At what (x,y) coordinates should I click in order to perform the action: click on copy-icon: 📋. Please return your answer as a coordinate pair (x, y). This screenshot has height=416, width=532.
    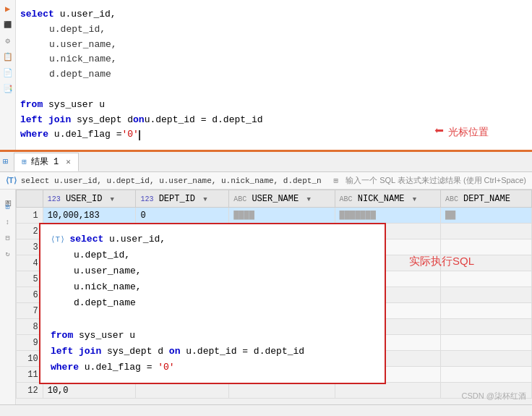
    Looking at the image, I should click on (8, 56).